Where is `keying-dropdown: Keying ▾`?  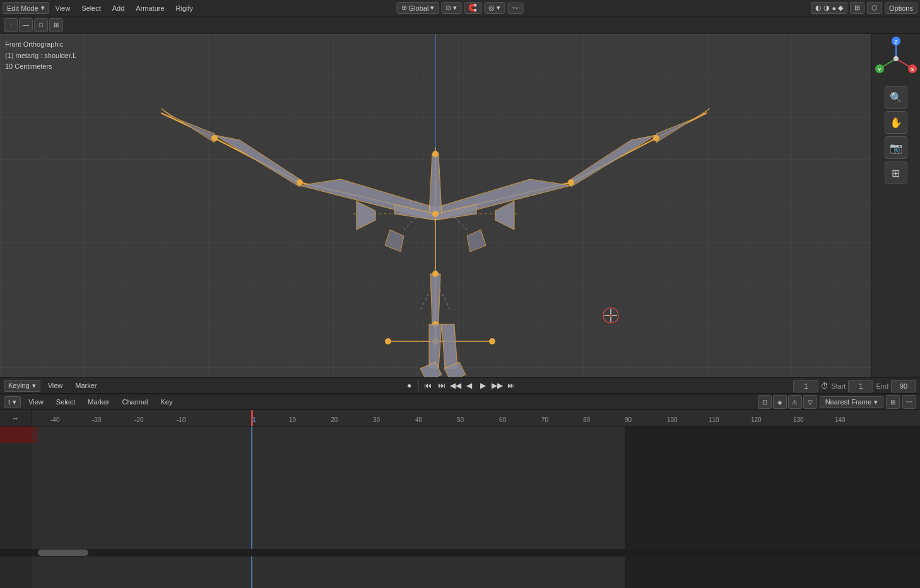 keying-dropdown: Keying ▾ is located at coordinates (22, 386).